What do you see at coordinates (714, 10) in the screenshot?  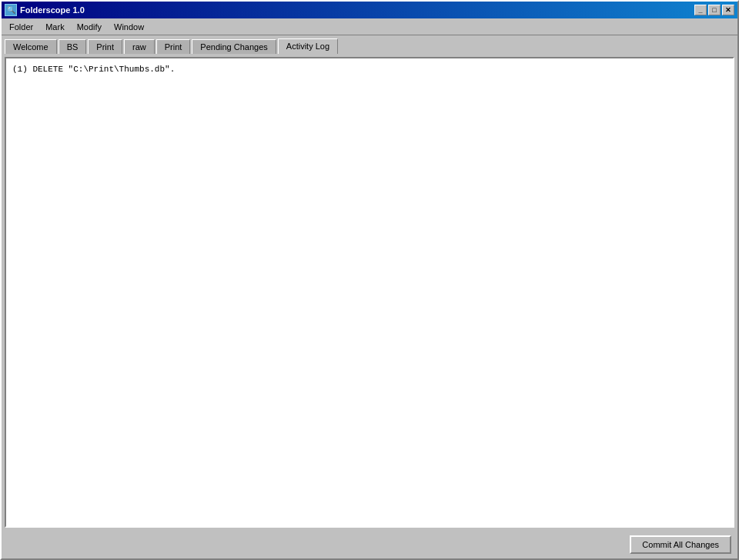 I see `title-bar-buttons: _ □ ✕` at bounding box center [714, 10].